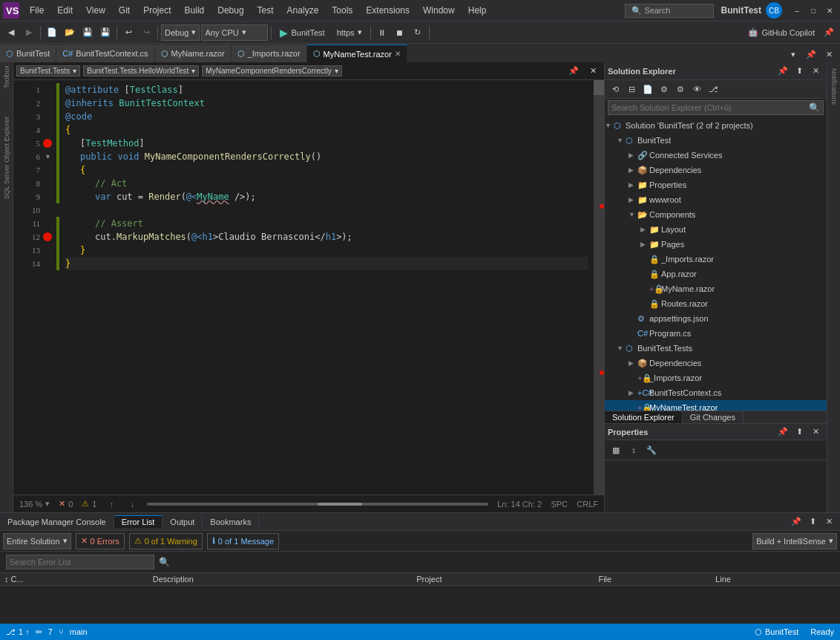  I want to click on item-test-imports: ▶ +🔒 _Imports.razor, so click(715, 378).